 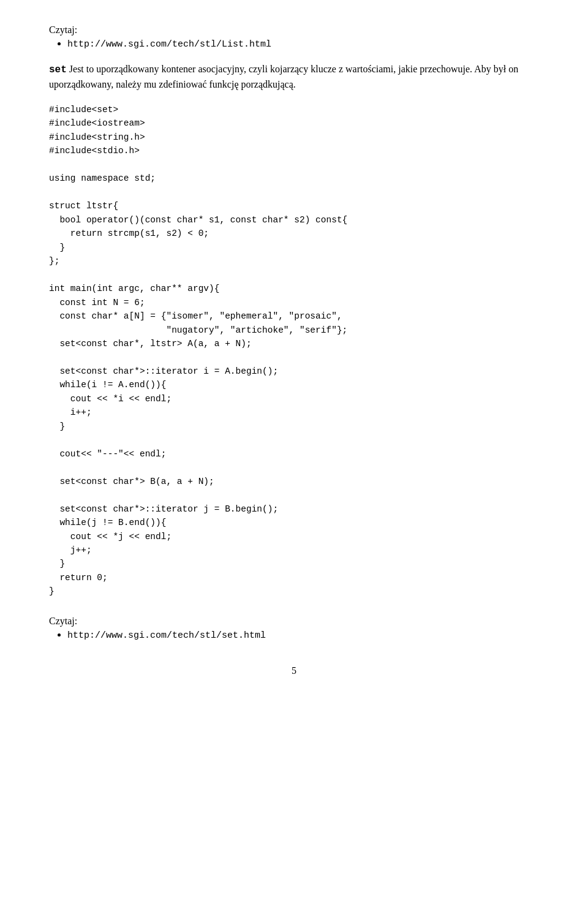 What do you see at coordinates (303, 44) in the screenshot?
I see `top-czytaj-list: http://www.sgi.com/tech/stl/List.html` at bounding box center [303, 44].